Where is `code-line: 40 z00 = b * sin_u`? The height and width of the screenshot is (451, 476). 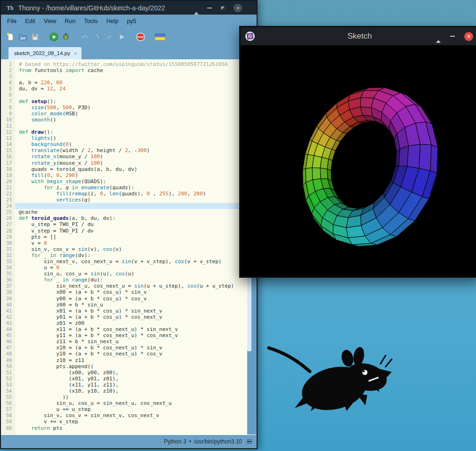
code-line: 40 z00 = b * sin_u is located at coordinates (124, 305).